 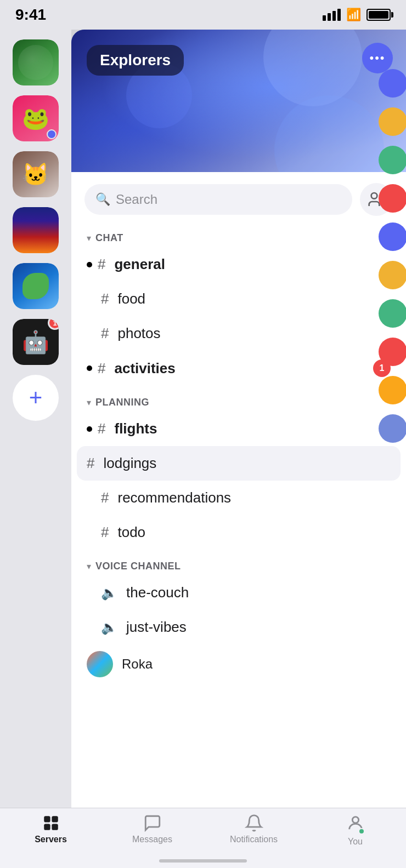 I want to click on channel-name-the-couch: the-couch, so click(x=258, y=593).